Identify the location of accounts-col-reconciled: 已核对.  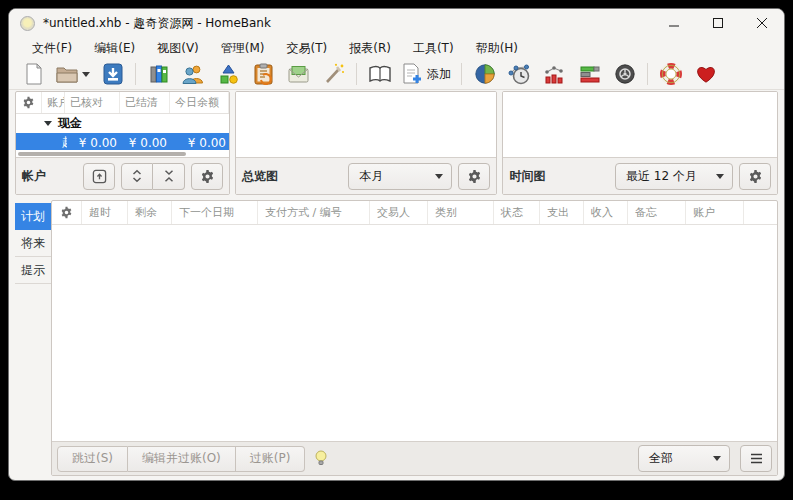
(92, 102).